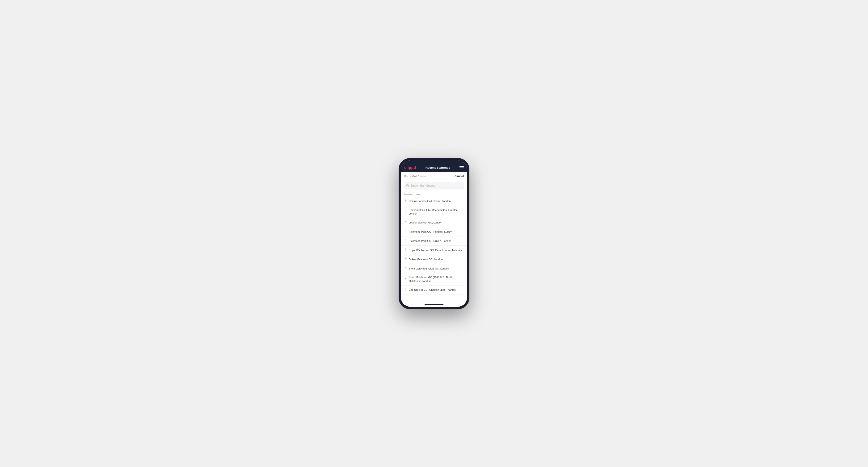  I want to click on list-item: North Middlesex GC (1011942 - North Midd…, so click(434, 279).